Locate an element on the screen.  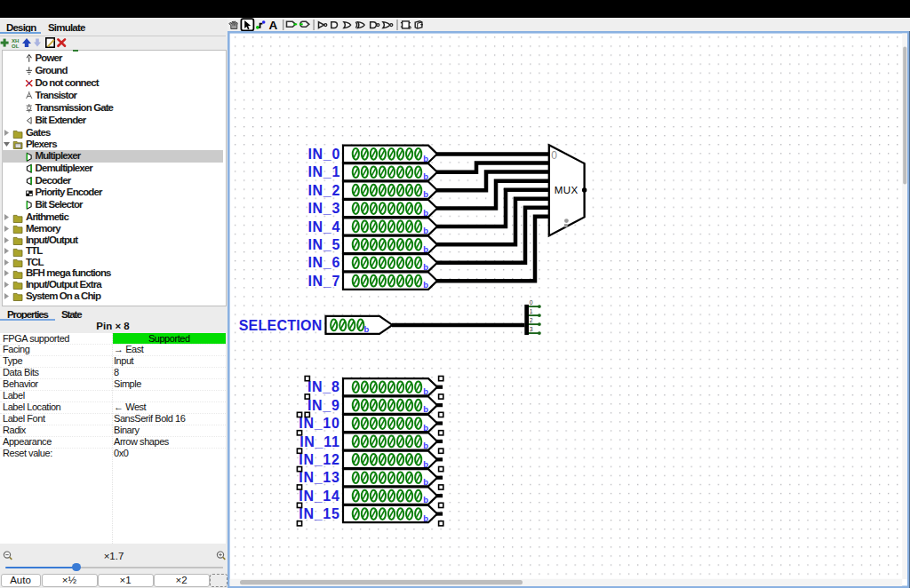
svg-text: IN_7 is located at coordinates (323, 281).